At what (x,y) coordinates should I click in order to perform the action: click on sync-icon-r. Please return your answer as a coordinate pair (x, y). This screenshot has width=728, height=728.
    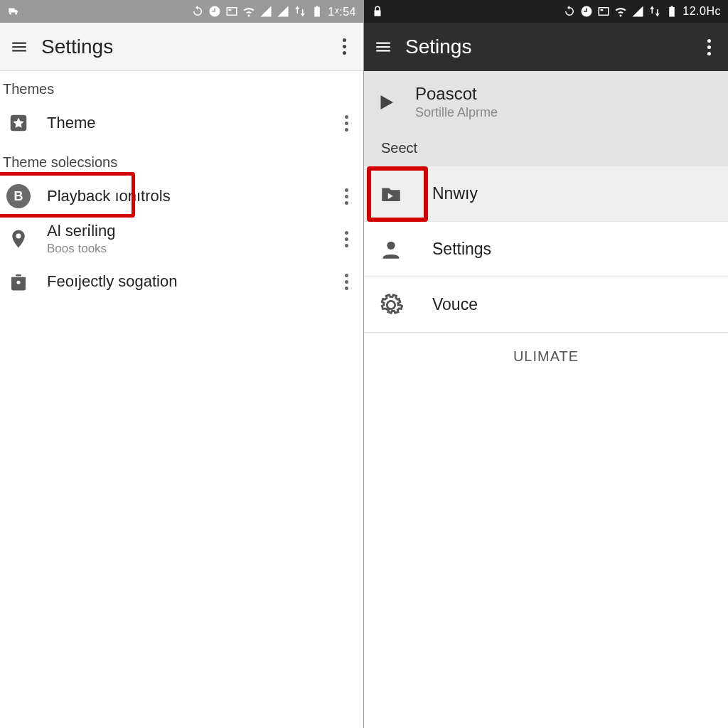
    Looking at the image, I should click on (569, 11).